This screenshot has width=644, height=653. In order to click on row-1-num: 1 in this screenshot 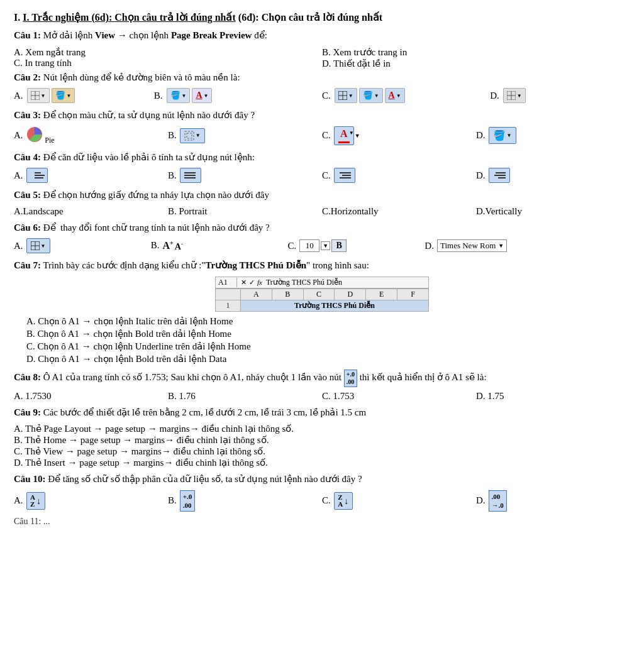, I will do `click(228, 305)`.